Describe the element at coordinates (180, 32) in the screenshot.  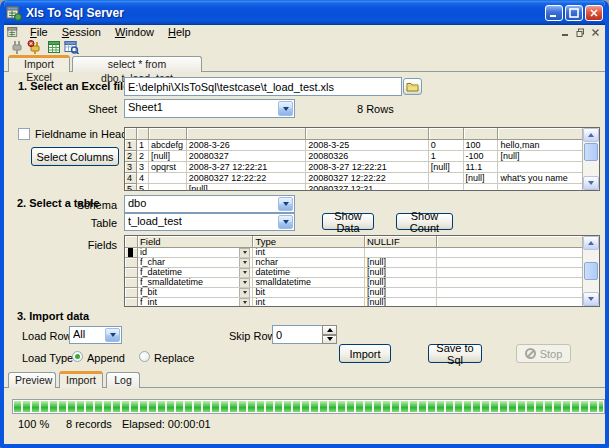
I see `menu-help: Help` at that location.